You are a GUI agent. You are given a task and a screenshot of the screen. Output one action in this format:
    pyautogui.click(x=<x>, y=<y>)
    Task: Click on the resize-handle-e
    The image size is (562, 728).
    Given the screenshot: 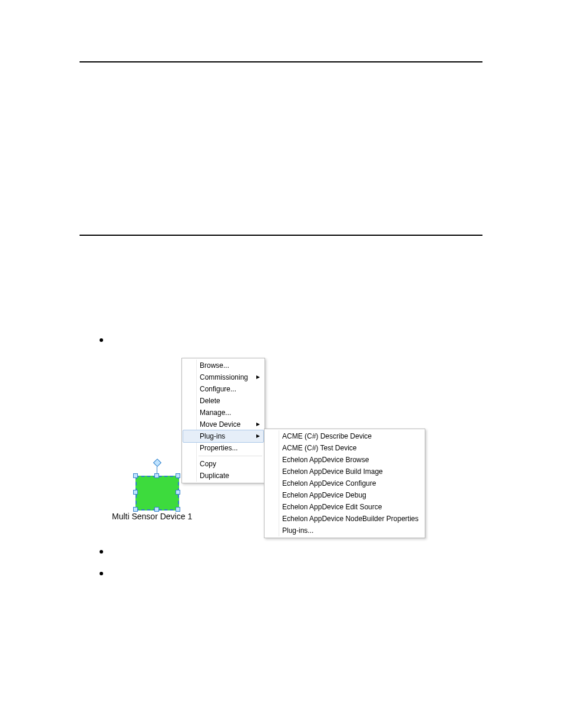 What is the action you would take?
    pyautogui.click(x=178, y=492)
    